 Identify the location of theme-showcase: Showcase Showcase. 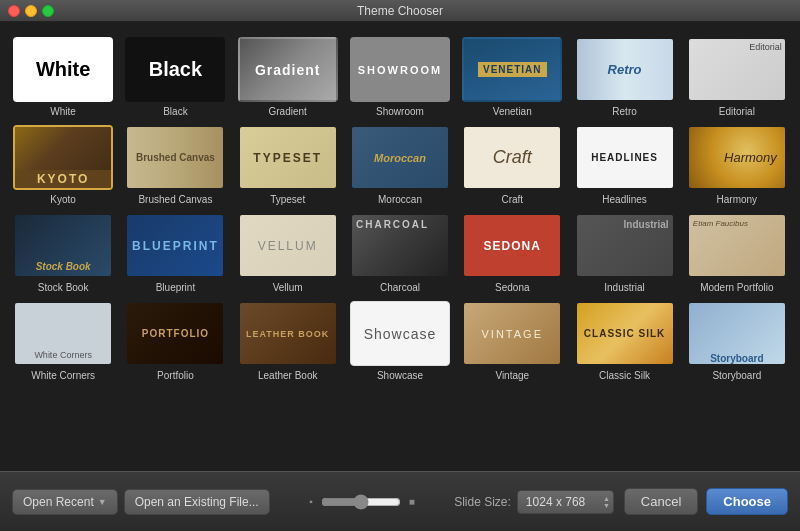
(400, 341).